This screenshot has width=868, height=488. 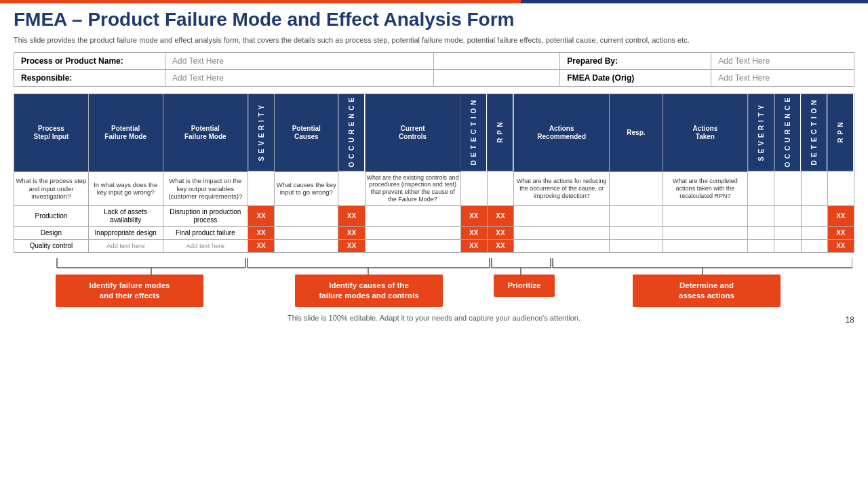 What do you see at coordinates (841, 133) in the screenshot?
I see `th-rpn-2: R P N` at bounding box center [841, 133].